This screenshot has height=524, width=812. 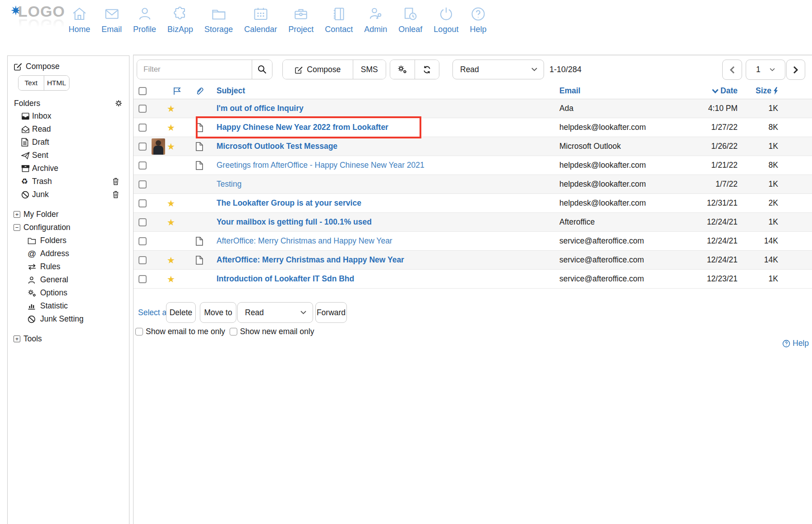 What do you see at coordinates (302, 127) in the screenshot?
I see `email-subject-link: Happy Chinese New Year 2022 from Lookaft…` at bounding box center [302, 127].